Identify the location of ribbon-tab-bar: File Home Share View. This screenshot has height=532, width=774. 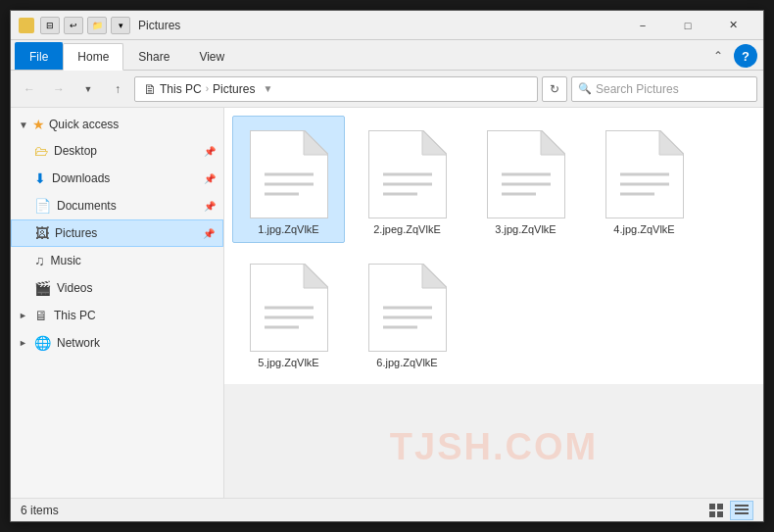
(127, 55).